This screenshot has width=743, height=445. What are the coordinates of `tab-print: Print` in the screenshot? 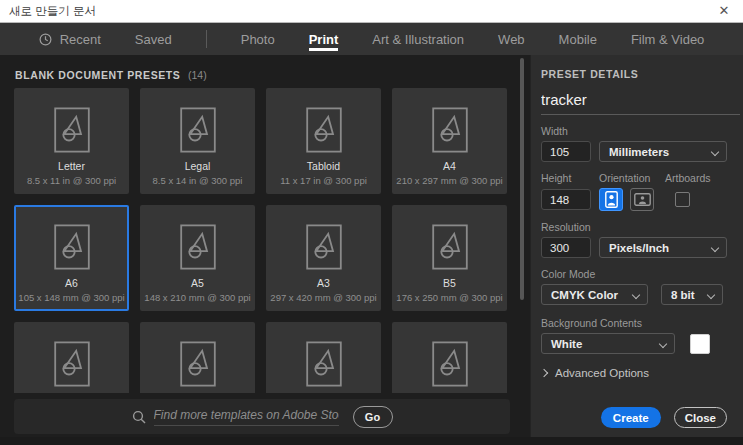 It's located at (324, 39).